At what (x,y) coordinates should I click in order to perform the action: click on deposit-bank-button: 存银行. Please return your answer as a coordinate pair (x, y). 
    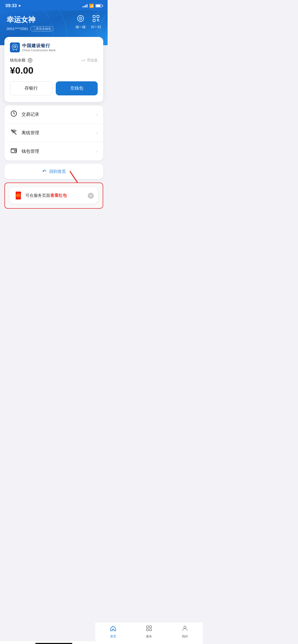
    Looking at the image, I should click on (31, 88).